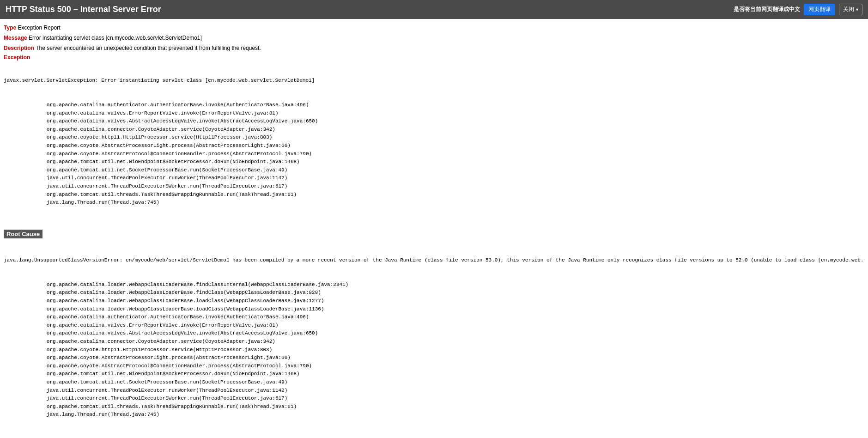 This screenshot has height=438, width=868. Describe the element at coordinates (434, 38) in the screenshot. I see `message-line: Message Error instantiating servlet clas…` at that location.